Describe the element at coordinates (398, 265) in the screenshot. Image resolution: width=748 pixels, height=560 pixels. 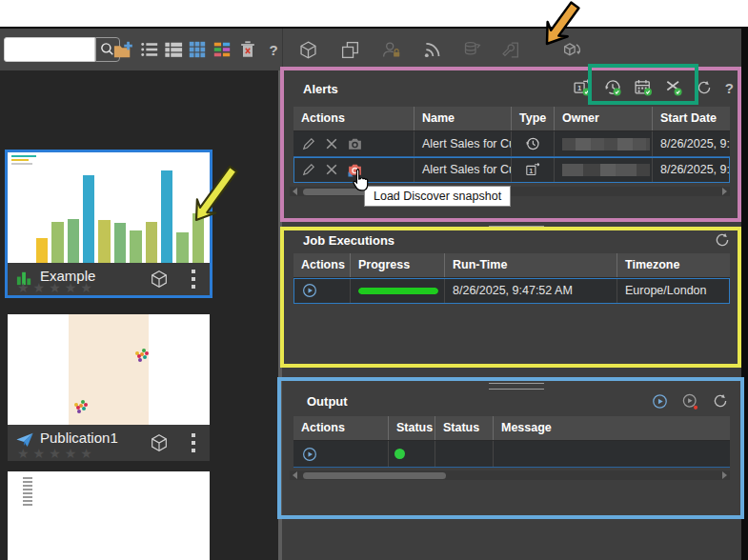
I see `column-header-progress: Progress` at that location.